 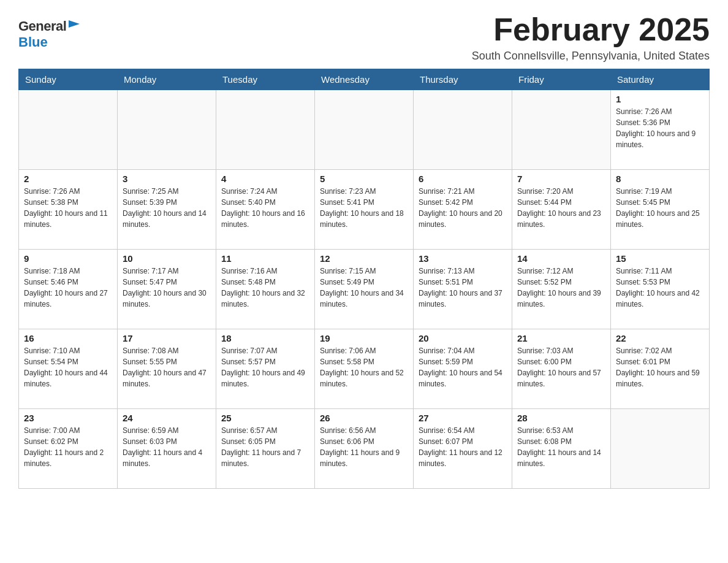 I want to click on day-number: 17, so click(x=167, y=339).